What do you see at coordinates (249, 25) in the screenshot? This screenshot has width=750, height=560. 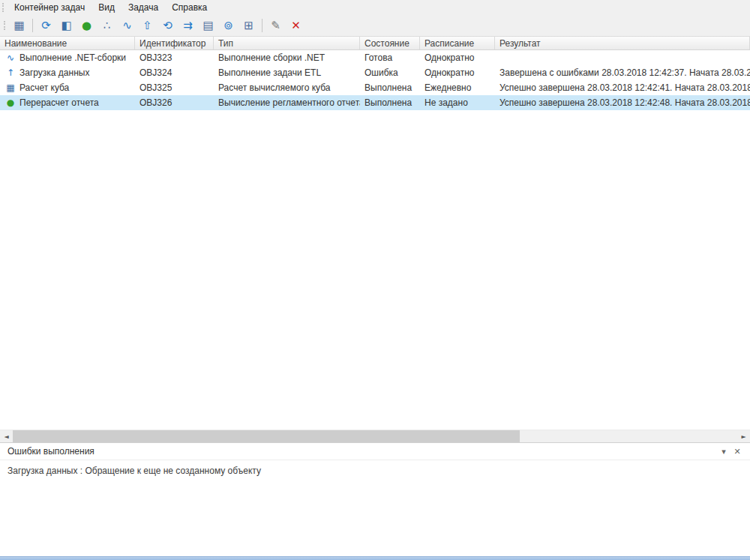 I see `package-icon: ⊞` at bounding box center [249, 25].